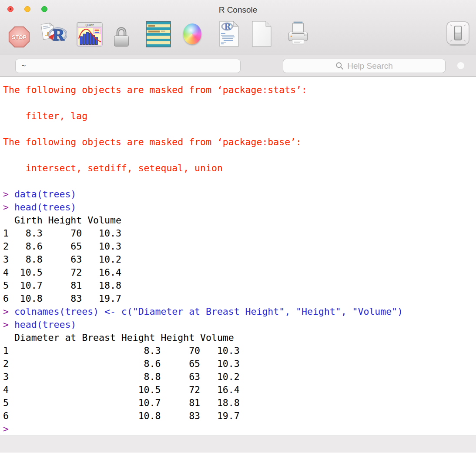 Image resolution: width=476 pixels, height=453 pixels. Describe the element at coordinates (239, 116) in the screenshot. I see `console-line: filter, lag` at that location.